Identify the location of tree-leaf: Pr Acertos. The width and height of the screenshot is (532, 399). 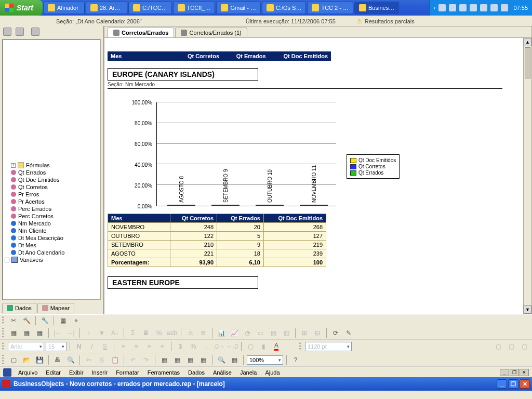
(51, 202).